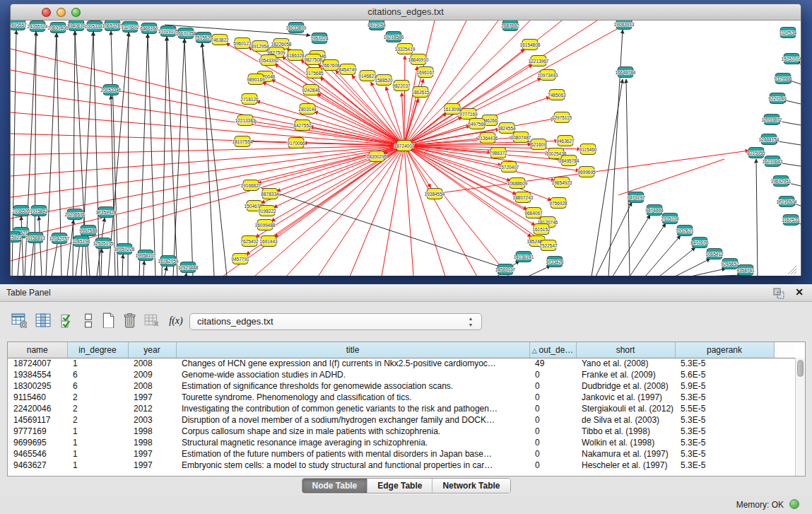  I want to click on cell-short: Stergiakouli et al. (2012), so click(625, 409).